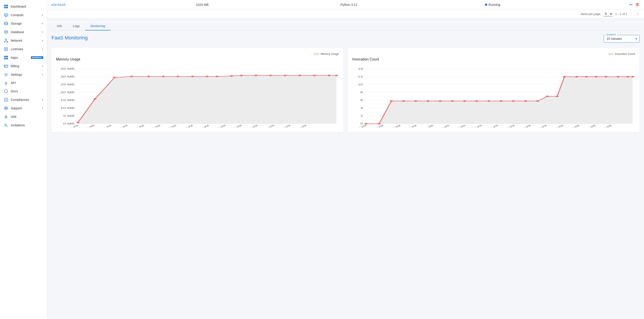  I want to click on svg-text: 30 MB, so click(68, 76).